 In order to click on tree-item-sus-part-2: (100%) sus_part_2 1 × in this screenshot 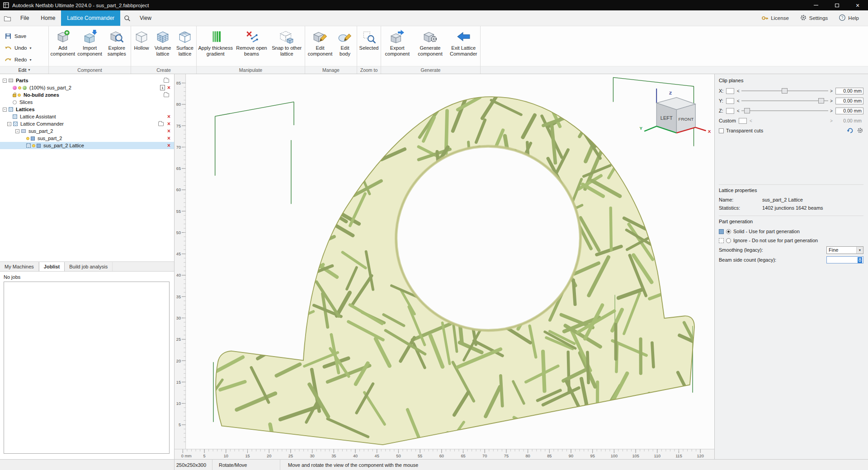, I will do `click(87, 88)`.